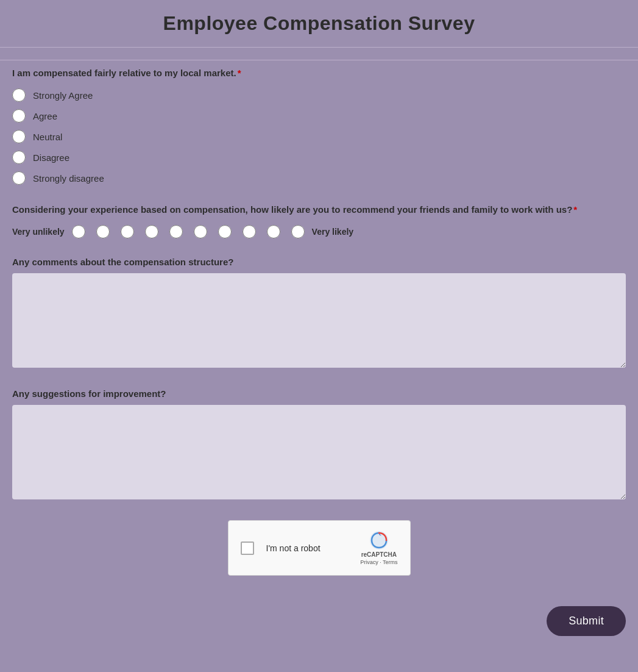 Image resolution: width=638 pixels, height=672 pixels. What do you see at coordinates (319, 262) in the screenshot?
I see `question-3-label: Any comments about the compensation stru…` at bounding box center [319, 262].